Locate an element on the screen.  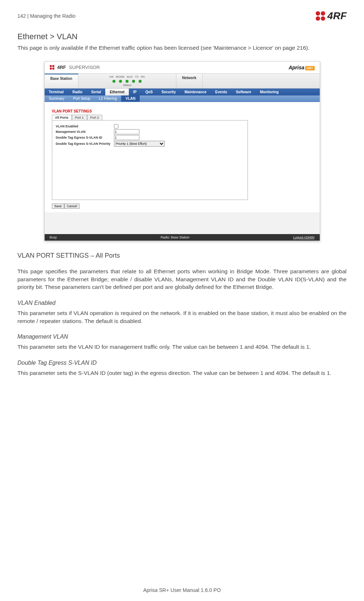
sub3-title: Double Tag Egress S-VLAN ID is located at coordinates (182, 363).